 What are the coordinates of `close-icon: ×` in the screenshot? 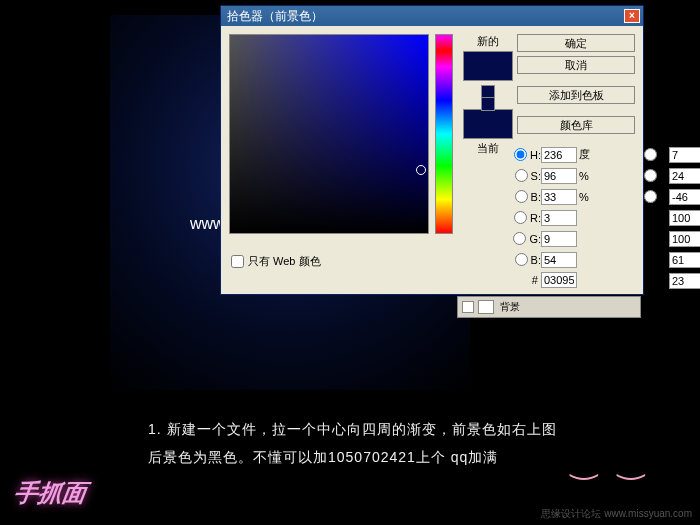 It's located at (632, 16).